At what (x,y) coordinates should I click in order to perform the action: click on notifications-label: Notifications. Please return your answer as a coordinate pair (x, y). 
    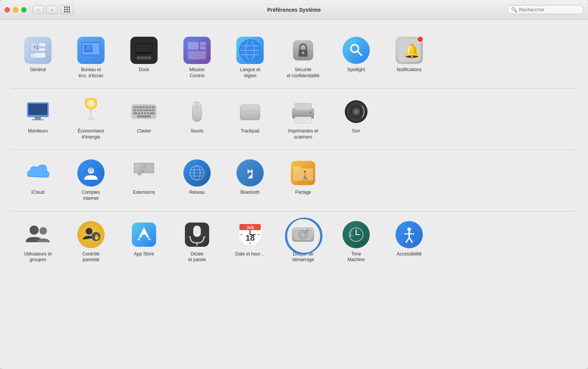
    Looking at the image, I should click on (409, 70).